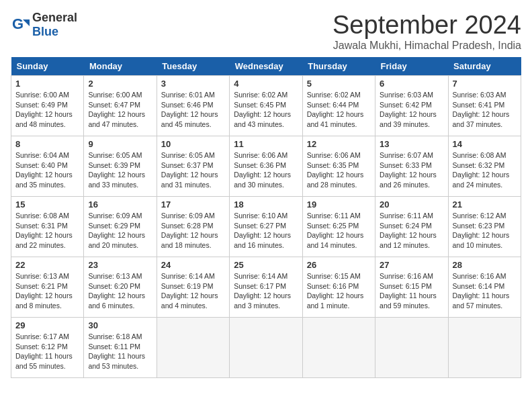  What do you see at coordinates (47, 352) in the screenshot?
I see `cell-info: Sunrise: 6:17 AMSunset: 6:12 PMDaylight:…` at bounding box center [47, 352].